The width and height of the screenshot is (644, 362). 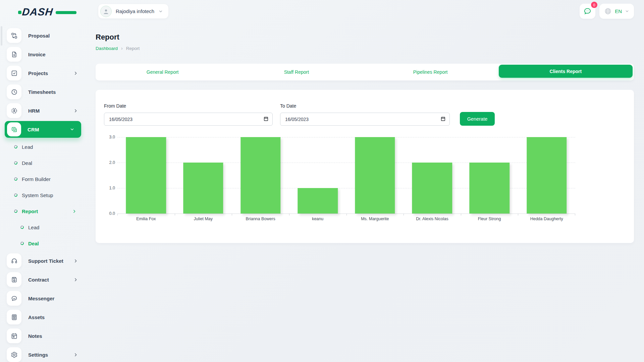 I want to click on sidebar-item-label: Assets, so click(x=36, y=317).